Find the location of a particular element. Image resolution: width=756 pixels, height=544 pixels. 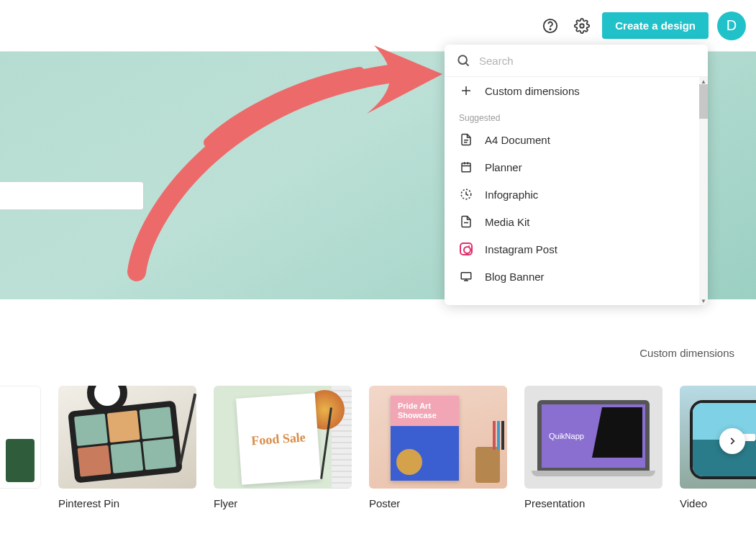

dropdown-body: ▲ ▼ Custom dimensions Suggested A4 Docum… is located at coordinates (576, 191).